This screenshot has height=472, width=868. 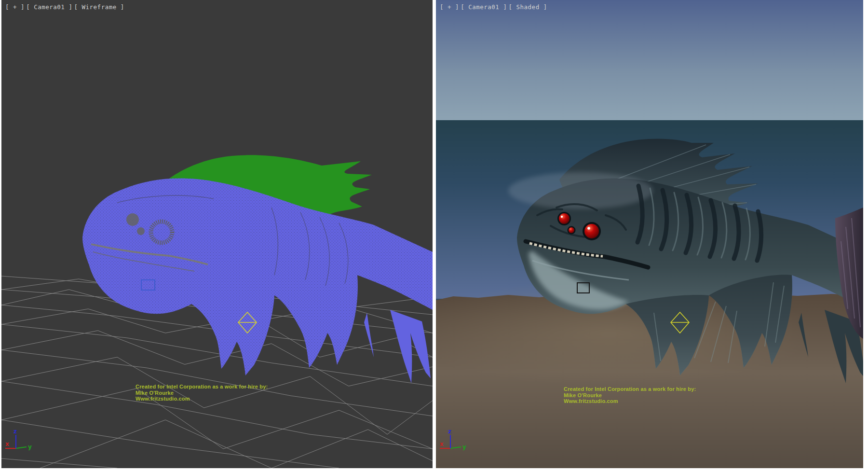 I want to click on fish-eye-spot-small, so click(x=141, y=231).